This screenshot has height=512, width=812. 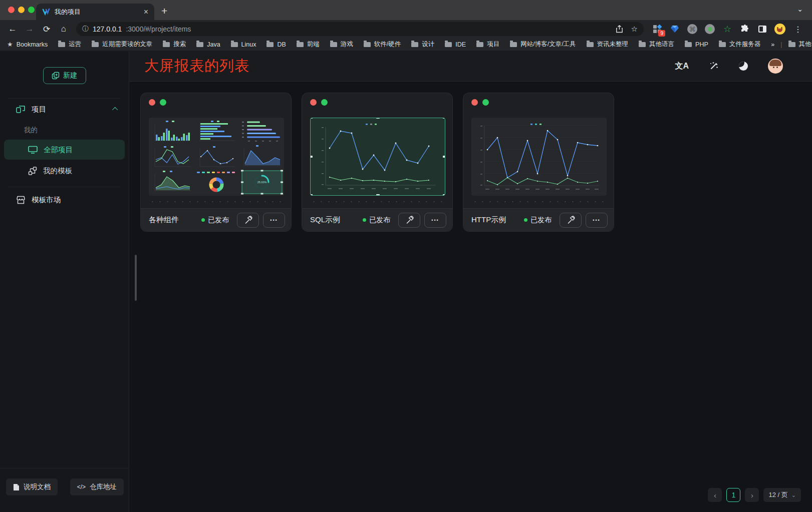 I want to click on bookmark-folder: 网站/博客/文章/工具, so click(x=543, y=44).